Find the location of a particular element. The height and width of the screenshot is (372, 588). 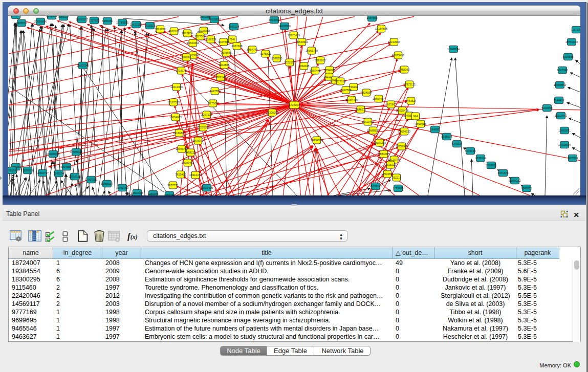

svg-text: 7485063 is located at coordinates (404, 70).